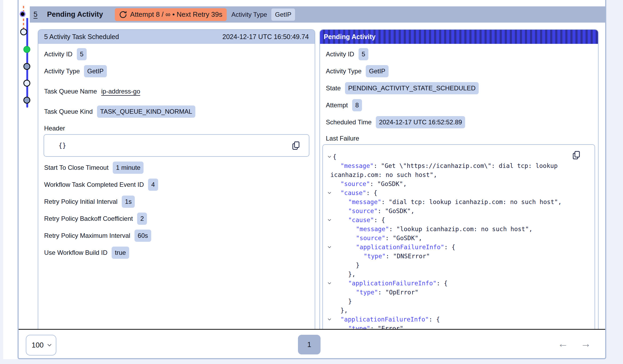  I want to click on field-row: Retry Policy Backoff Coefficient2, so click(176, 219).